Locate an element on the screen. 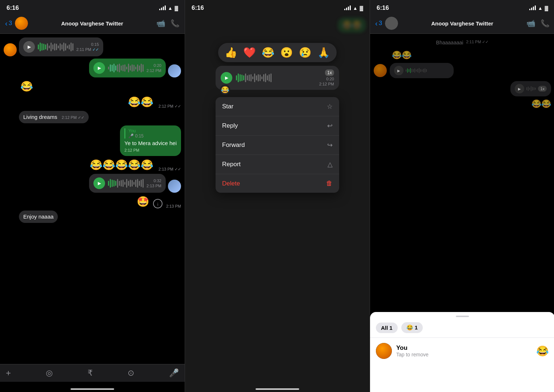 The width and height of the screenshot is (554, 392). voice-msg-out-3: ▶ 1x is located at coordinates (531, 89).